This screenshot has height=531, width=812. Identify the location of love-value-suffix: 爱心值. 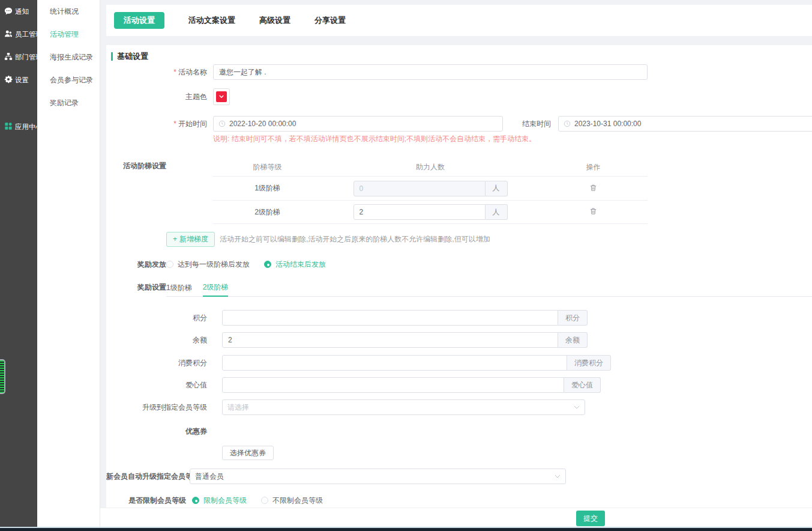
(582, 385).